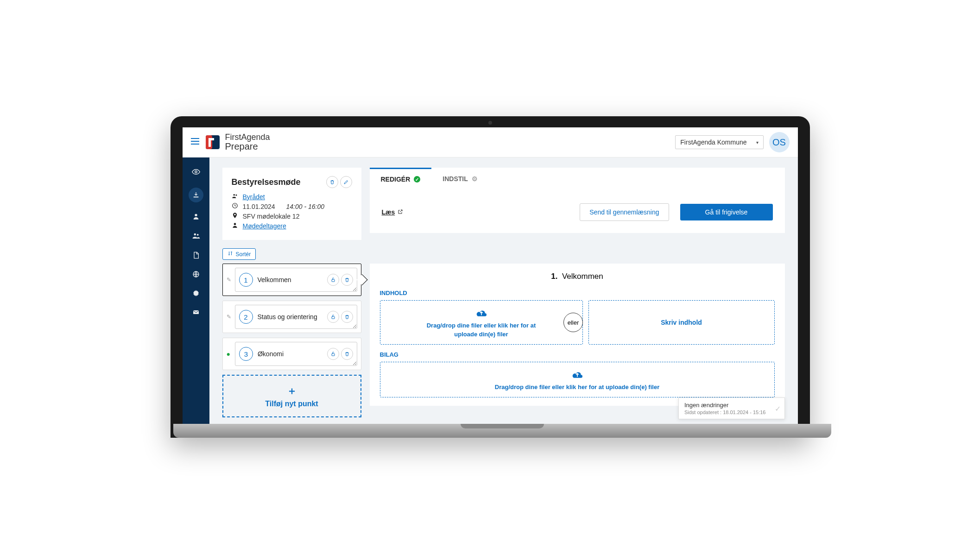 The image size is (980, 554). Describe the element at coordinates (577, 355) in the screenshot. I see `section-attachments-label: BILAG` at that location.